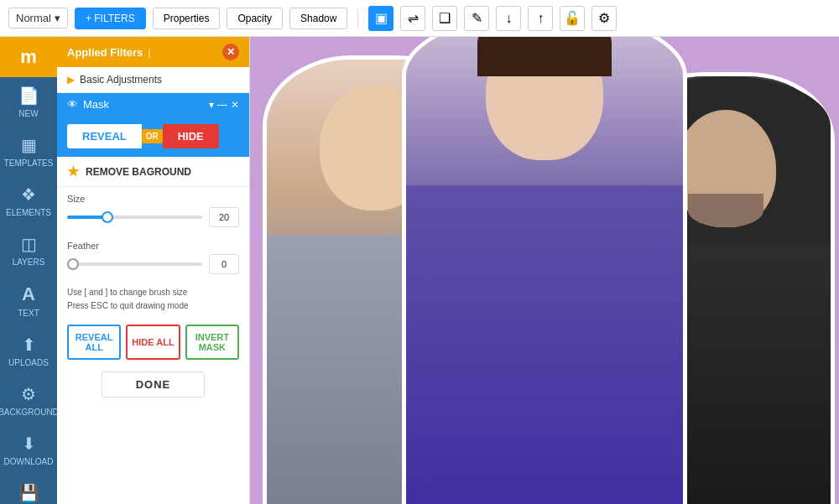  I want to click on sidebar-label-uploads: UPLOADS, so click(29, 362).